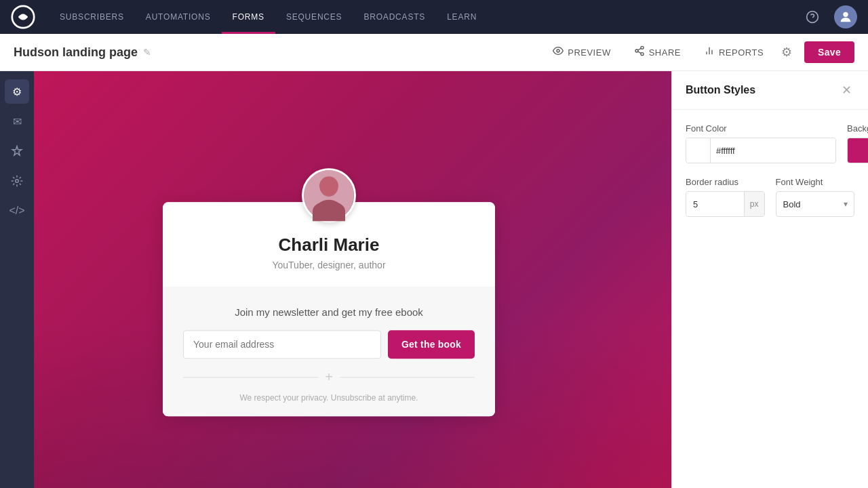  What do you see at coordinates (407, 377) in the screenshot?
I see `divider-right` at bounding box center [407, 377].